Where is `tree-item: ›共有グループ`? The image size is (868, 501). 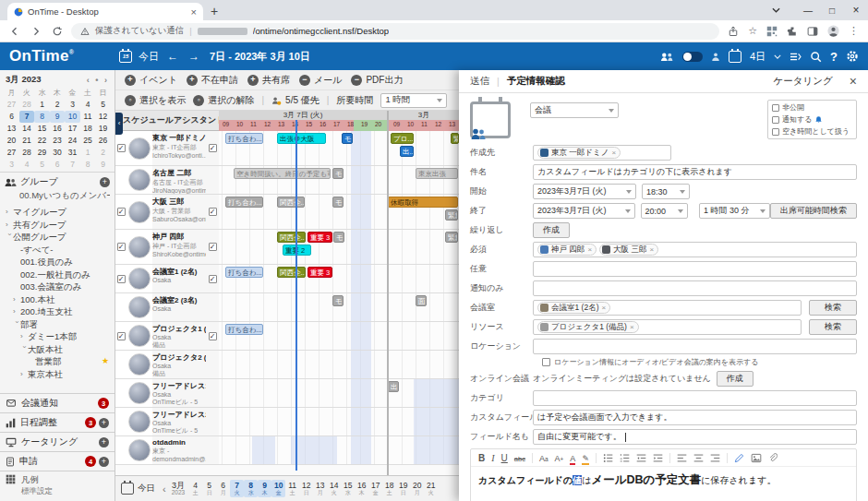
tree-item: ›共有グループ is located at coordinates (57, 225).